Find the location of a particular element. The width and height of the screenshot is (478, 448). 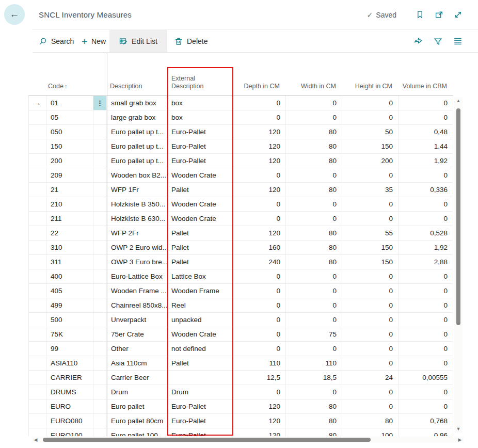

cell-volume: 0,00555 is located at coordinates (426, 378).